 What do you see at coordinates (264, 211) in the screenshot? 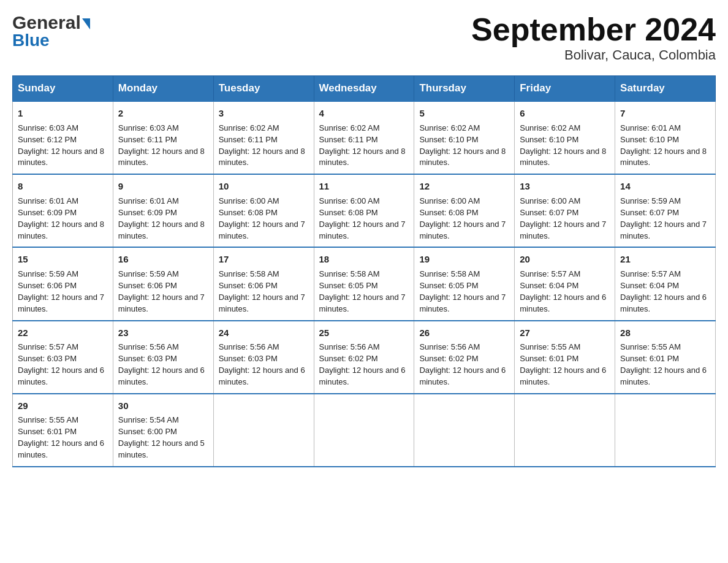
I see `calendar-cell: 10 Sunrise: 6:00 AM Sunset: 6:08 PM Dayl…` at bounding box center [264, 211].